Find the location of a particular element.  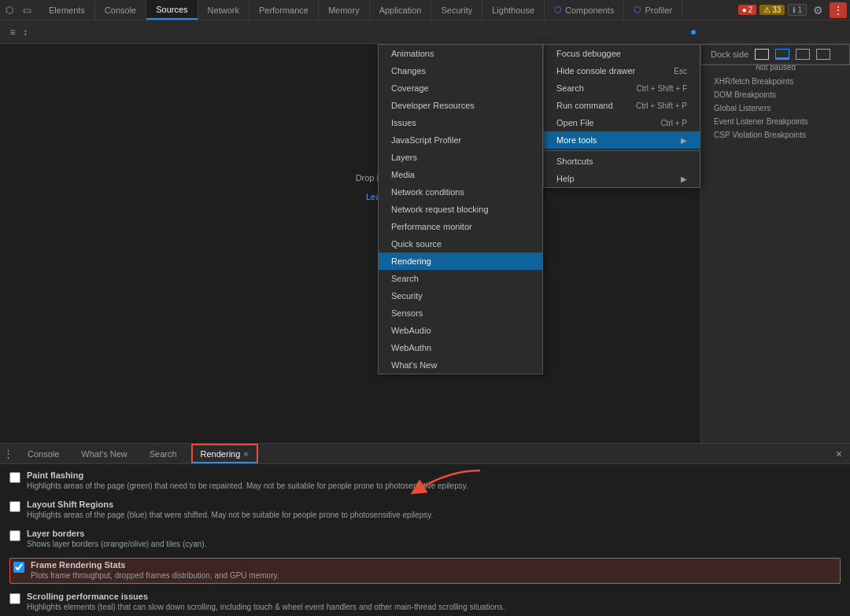

frame-rendering-checkbox is located at coordinates (19, 567).